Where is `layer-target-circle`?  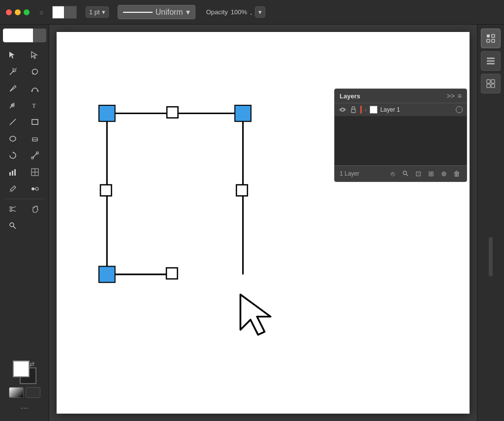 layer-target-circle is located at coordinates (459, 110).